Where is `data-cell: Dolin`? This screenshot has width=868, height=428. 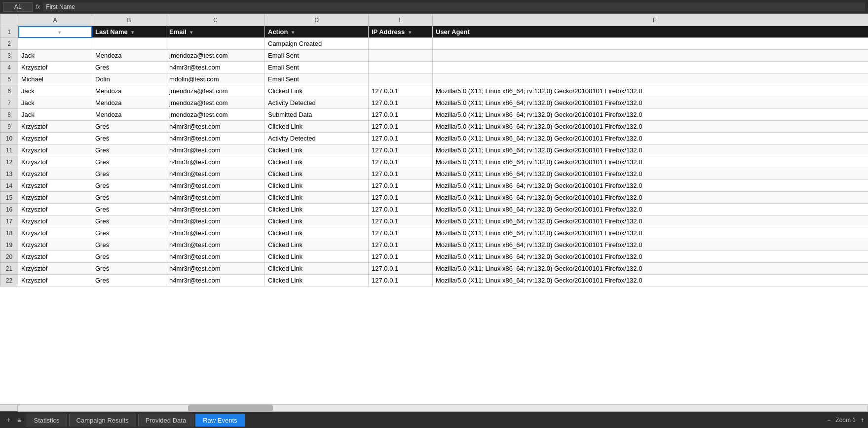
data-cell: Dolin is located at coordinates (129, 79).